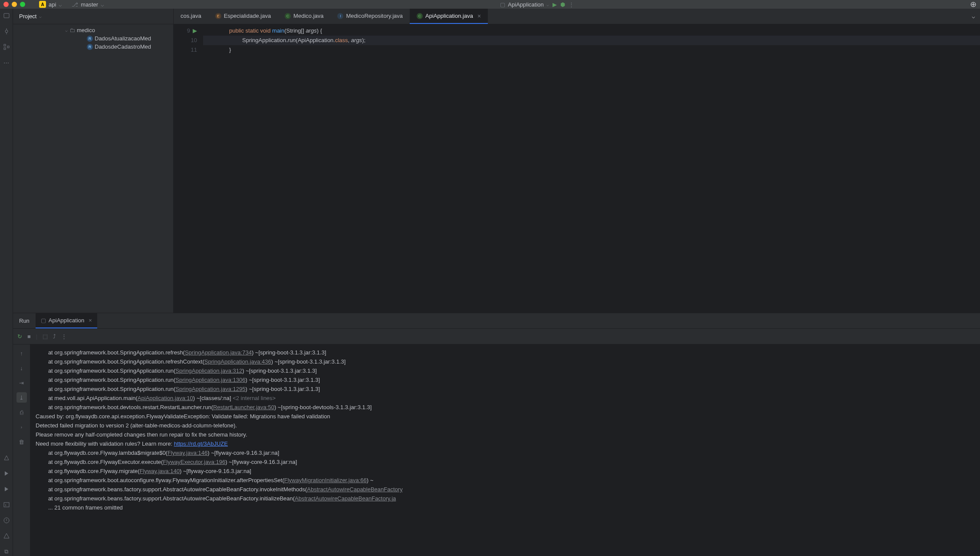  I want to click on expand-side-icon: ›, so click(22, 427).